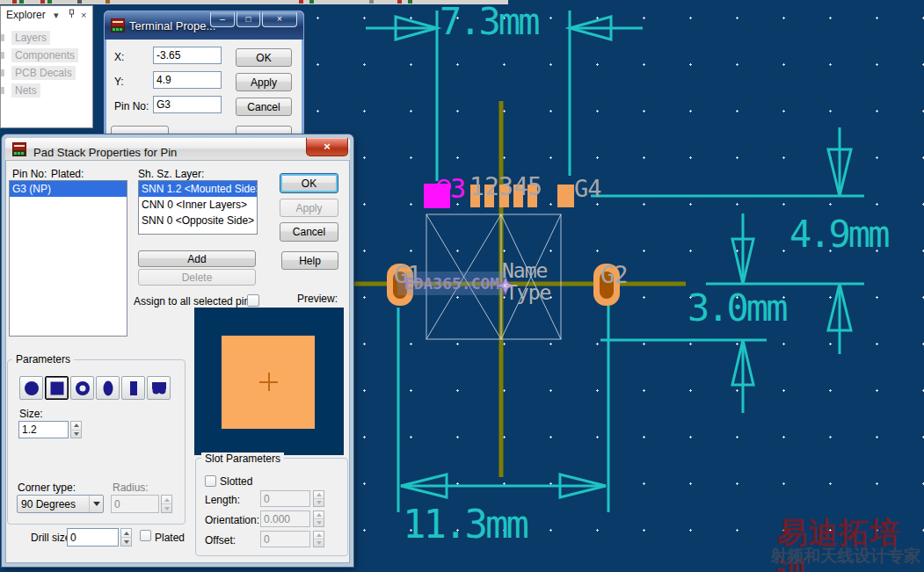 This screenshot has height=572, width=924. I want to click on slotted-checkbox, so click(211, 481).